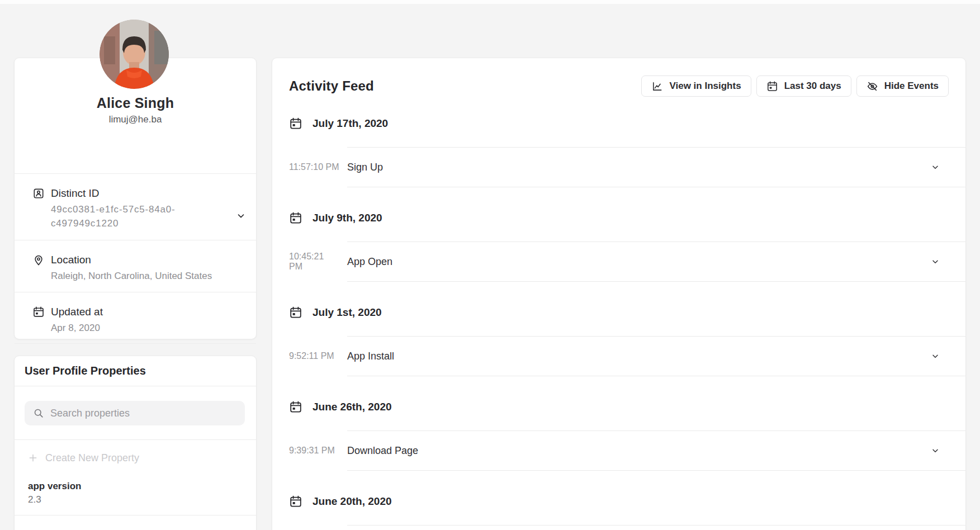 Image resolution: width=980 pixels, height=530 pixels. Describe the element at coordinates (813, 86) in the screenshot. I see `date-range-label: Last 30 days` at that location.